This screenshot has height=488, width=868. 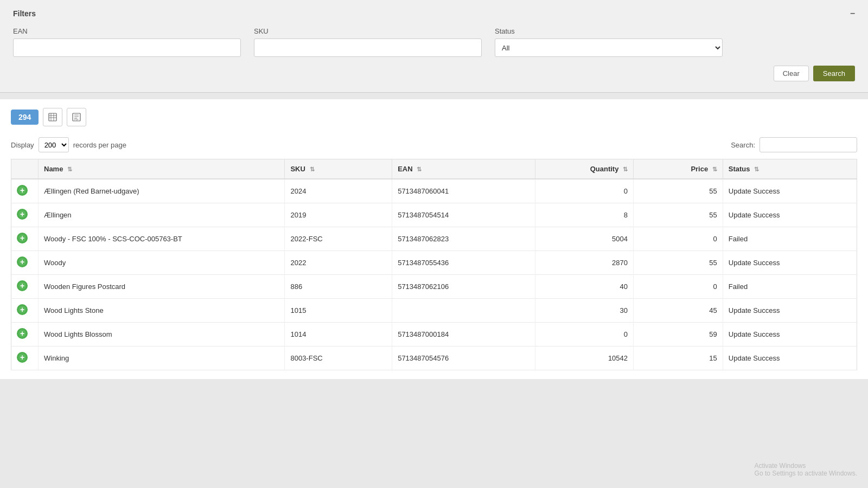 I want to click on row-sku-cell: 8003-FSC, so click(x=339, y=358).